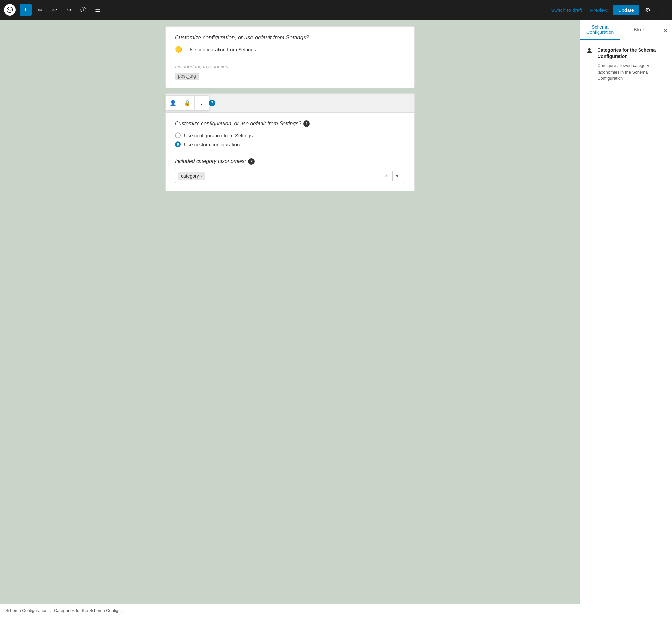 This screenshot has width=672, height=617. Describe the element at coordinates (290, 58) in the screenshot. I see `block1-divider` at that location.